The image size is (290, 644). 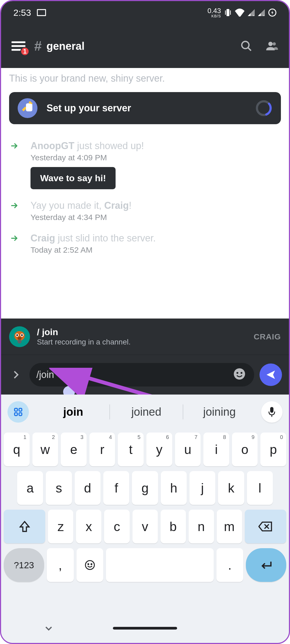 What do you see at coordinates (145, 628) in the screenshot?
I see `home-pill` at bounding box center [145, 628].